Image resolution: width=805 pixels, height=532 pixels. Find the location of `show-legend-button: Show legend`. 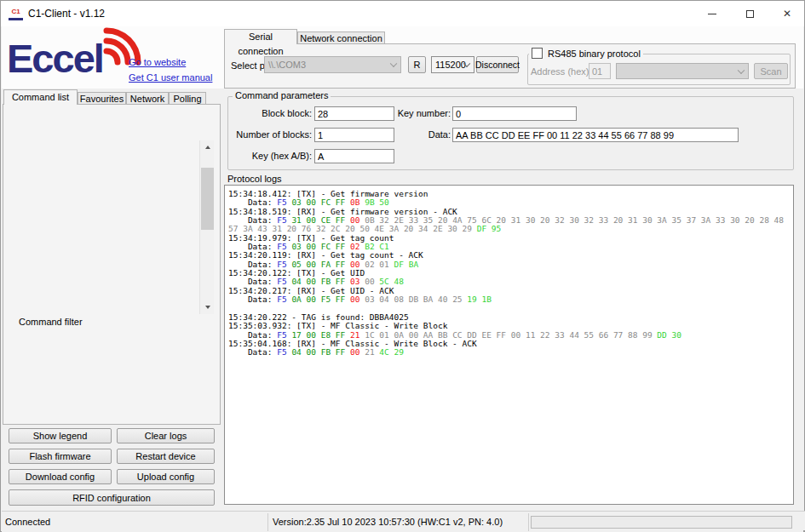

show-legend-button: Show legend is located at coordinates (60, 436).